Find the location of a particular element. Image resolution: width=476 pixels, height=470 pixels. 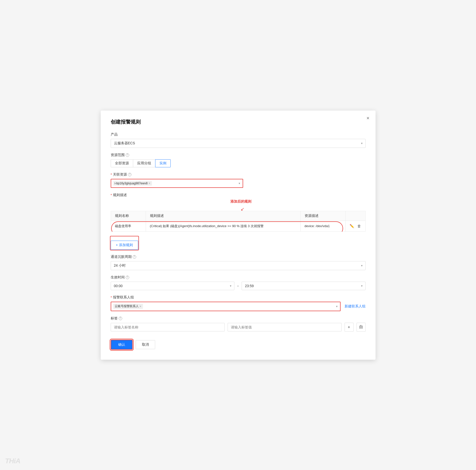

tab-instance: 实例 is located at coordinates (163, 163).